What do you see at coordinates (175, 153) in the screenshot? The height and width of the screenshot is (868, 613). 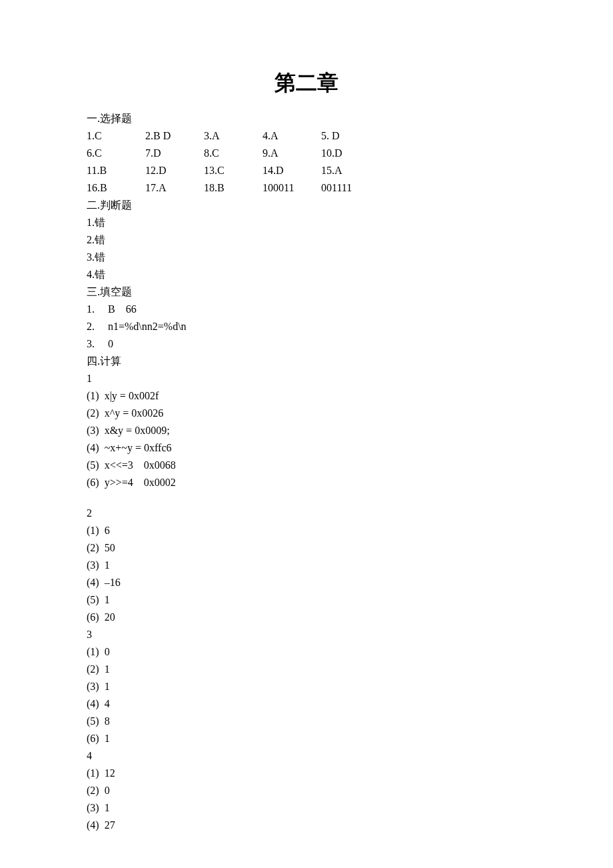 I see `answer-cell: 7.D` at bounding box center [175, 153].